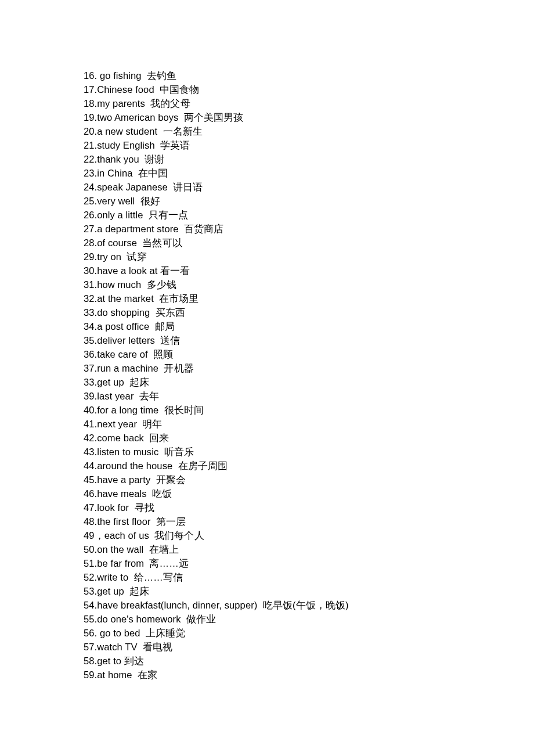 This screenshot has width=534, height=756. Describe the element at coordinates (267, 159) in the screenshot. I see `list-item: 22.thank you 谢谢` at that location.